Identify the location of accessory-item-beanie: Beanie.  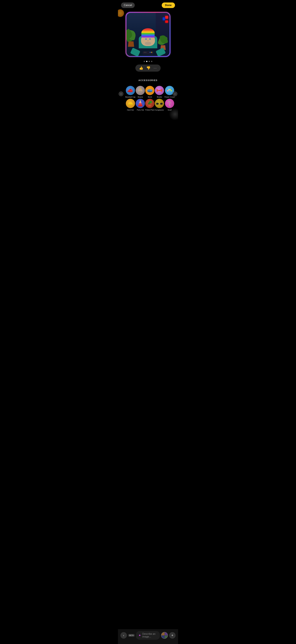
(140, 92).